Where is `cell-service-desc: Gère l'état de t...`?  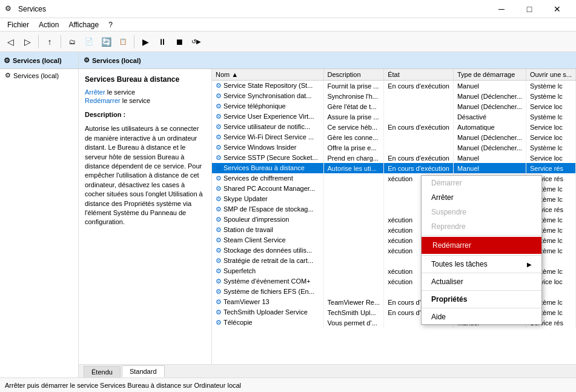
cell-service-desc: Gère l'état de t... is located at coordinates (354, 107).